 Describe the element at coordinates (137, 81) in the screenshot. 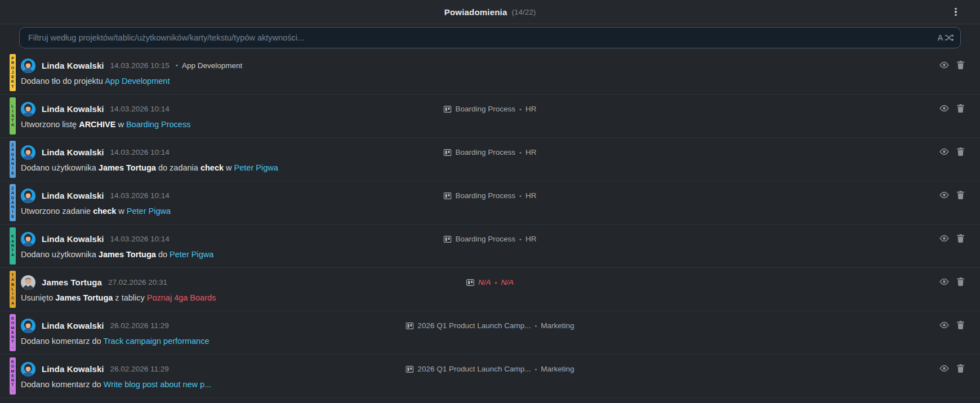

I see `body-link: App Development` at that location.